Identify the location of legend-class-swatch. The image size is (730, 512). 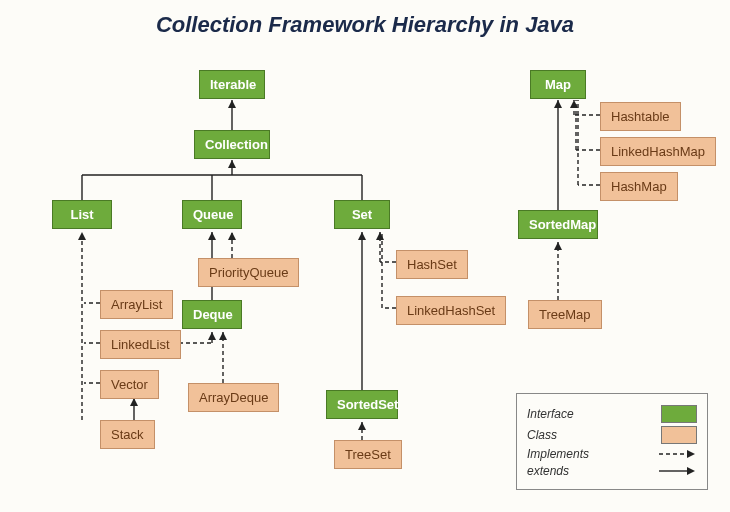
(679, 435).